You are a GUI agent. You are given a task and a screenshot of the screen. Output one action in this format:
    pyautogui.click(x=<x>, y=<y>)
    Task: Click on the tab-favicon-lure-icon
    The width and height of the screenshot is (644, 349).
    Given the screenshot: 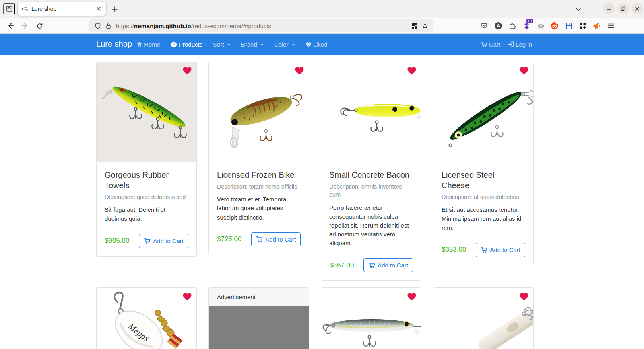 What is the action you would take?
    pyautogui.click(x=25, y=9)
    